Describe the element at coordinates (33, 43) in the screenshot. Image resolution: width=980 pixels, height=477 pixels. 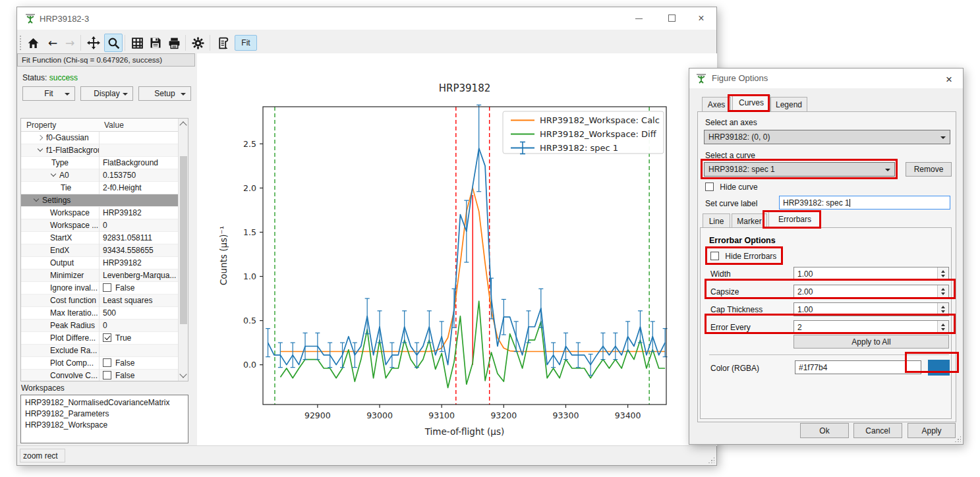
I see `home-tool-button` at that location.